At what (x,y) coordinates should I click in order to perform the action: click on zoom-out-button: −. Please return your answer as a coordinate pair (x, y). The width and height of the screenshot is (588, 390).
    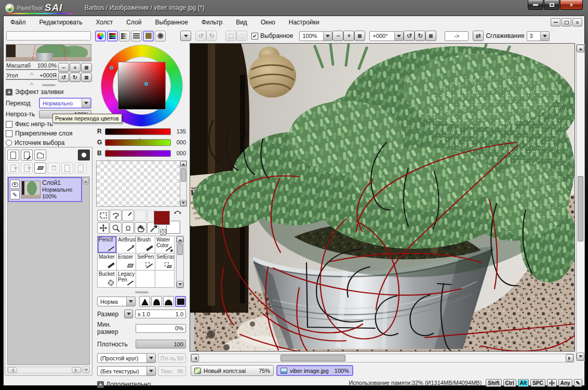
    Looking at the image, I should click on (338, 36).